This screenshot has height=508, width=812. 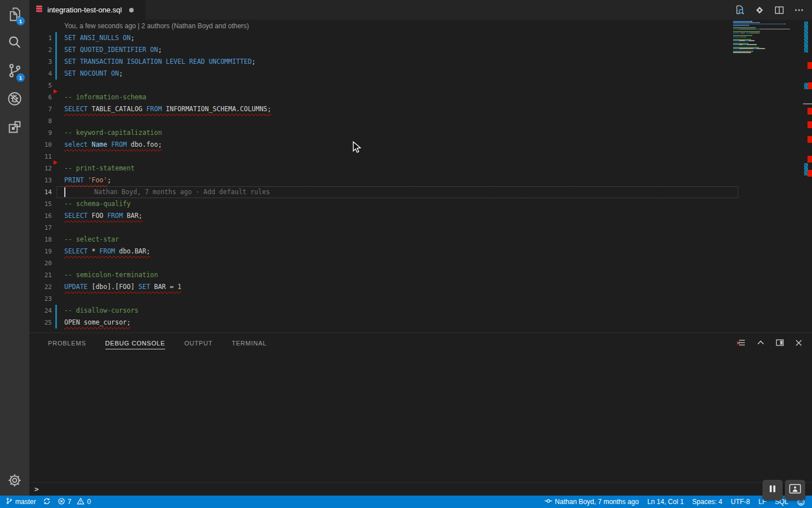 I want to click on line-number: 25, so click(x=41, y=323).